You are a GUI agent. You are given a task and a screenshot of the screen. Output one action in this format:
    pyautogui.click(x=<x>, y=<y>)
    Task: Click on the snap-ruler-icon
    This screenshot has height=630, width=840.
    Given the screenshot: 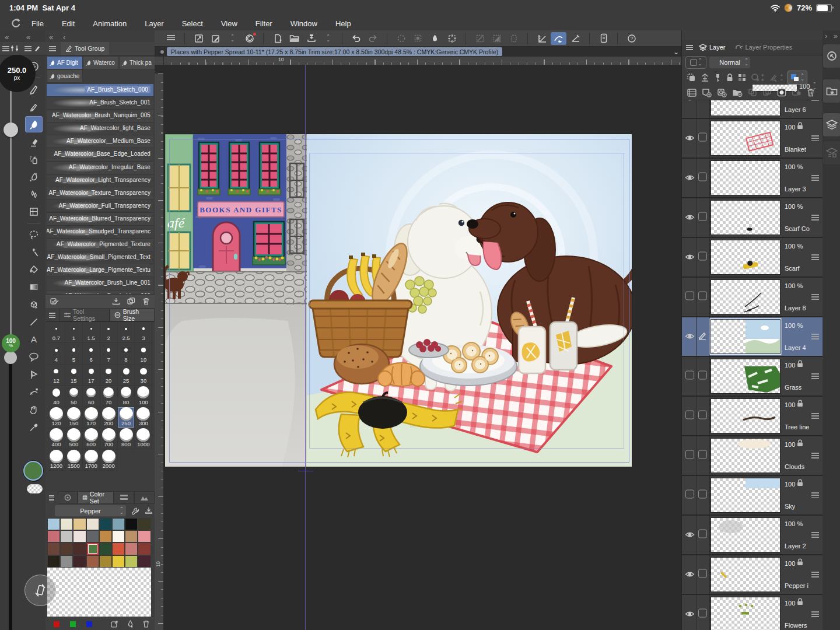 What is the action you would take?
    pyautogui.click(x=541, y=38)
    